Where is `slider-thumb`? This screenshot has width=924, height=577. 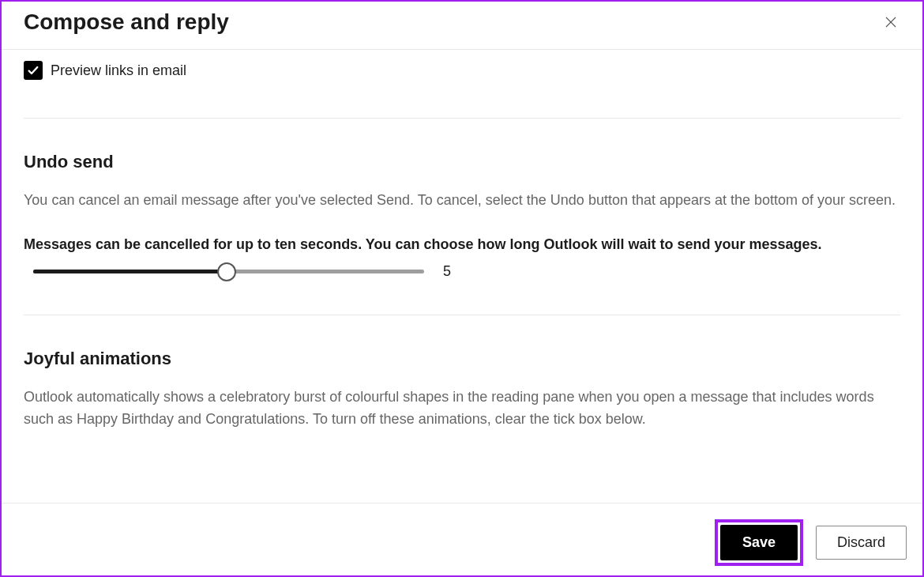
slider-thumb is located at coordinates (227, 272).